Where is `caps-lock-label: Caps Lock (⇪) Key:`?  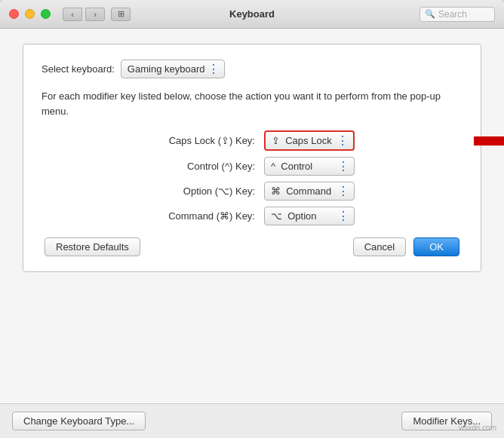
caps-lock-label: Caps Lock (⇪) Key: is located at coordinates (202, 140).